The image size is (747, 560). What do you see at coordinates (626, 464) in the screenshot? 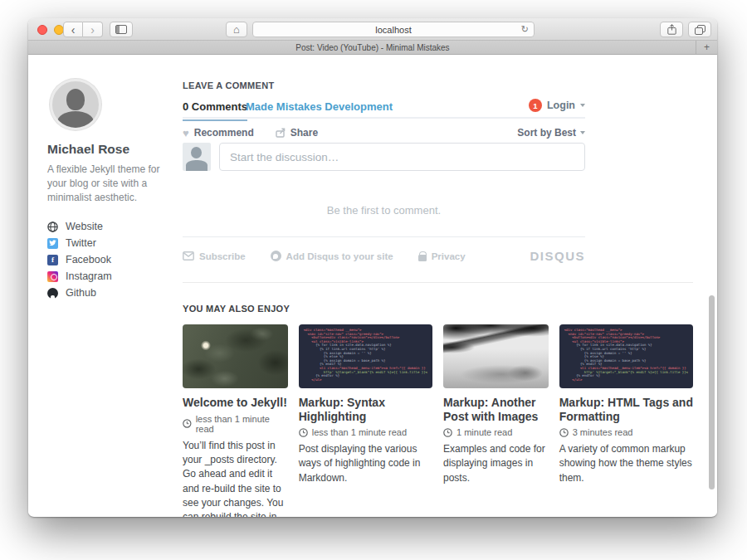
I see `post-excerpt: A variety of common markup showing how t…` at bounding box center [626, 464].